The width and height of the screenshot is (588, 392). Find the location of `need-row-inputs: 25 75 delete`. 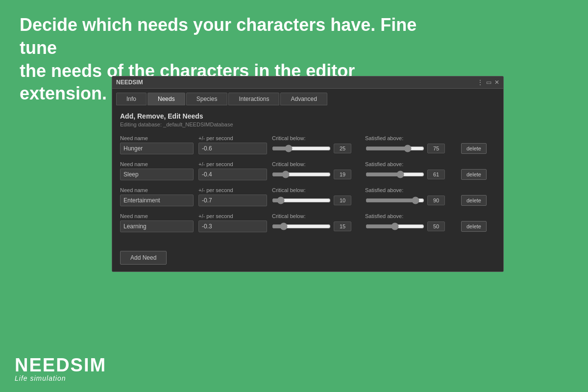

need-row-inputs: 25 75 delete is located at coordinates (308, 148).